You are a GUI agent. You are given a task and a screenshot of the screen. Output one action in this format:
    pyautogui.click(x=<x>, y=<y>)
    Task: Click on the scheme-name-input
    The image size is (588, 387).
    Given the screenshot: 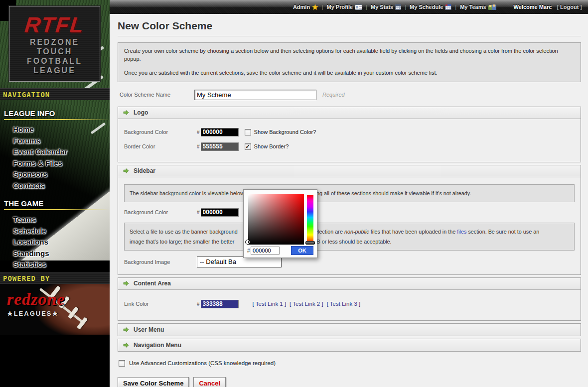 What is the action you would take?
    pyautogui.click(x=255, y=95)
    